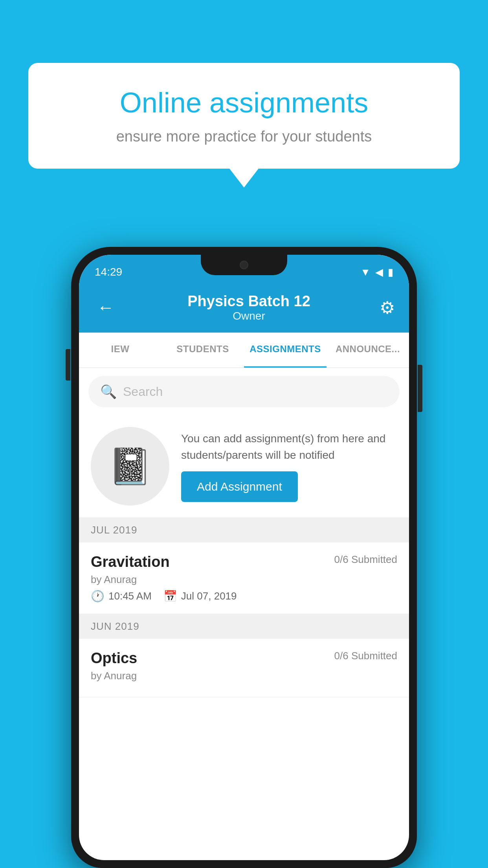 The height and width of the screenshot is (868, 488). What do you see at coordinates (244, 350) in the screenshot?
I see `tabs-bar: IEW STUDENTS ASSIGNMENTS ANNOUNCE...` at bounding box center [244, 350].